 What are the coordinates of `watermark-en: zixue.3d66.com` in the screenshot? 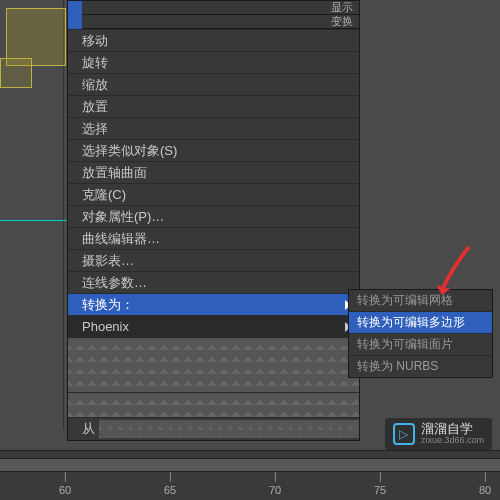 It's located at (452, 441).